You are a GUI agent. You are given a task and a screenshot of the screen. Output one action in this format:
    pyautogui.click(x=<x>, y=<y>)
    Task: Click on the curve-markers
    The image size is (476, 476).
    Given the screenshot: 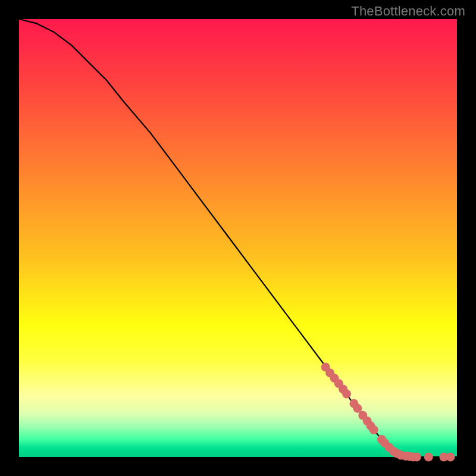 What is the action you would take?
    pyautogui.click(x=388, y=412)
    